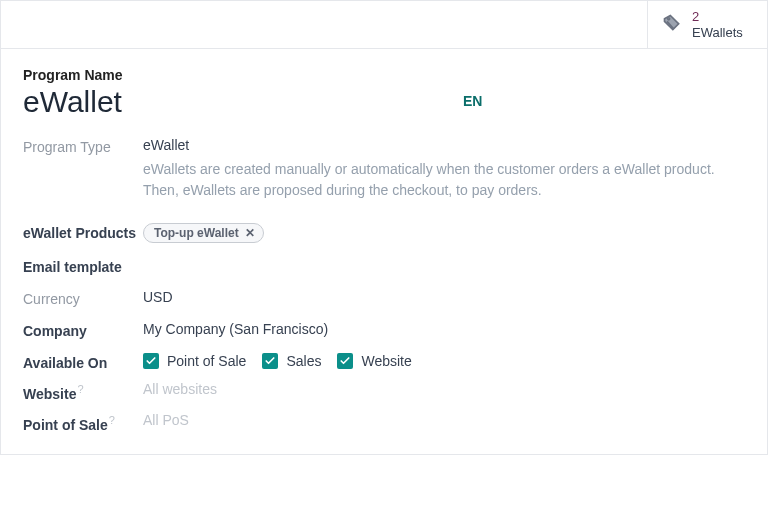 The height and width of the screenshot is (518, 768). What do you see at coordinates (83, 362) in the screenshot?
I see `available-on-label: Available On` at bounding box center [83, 362].